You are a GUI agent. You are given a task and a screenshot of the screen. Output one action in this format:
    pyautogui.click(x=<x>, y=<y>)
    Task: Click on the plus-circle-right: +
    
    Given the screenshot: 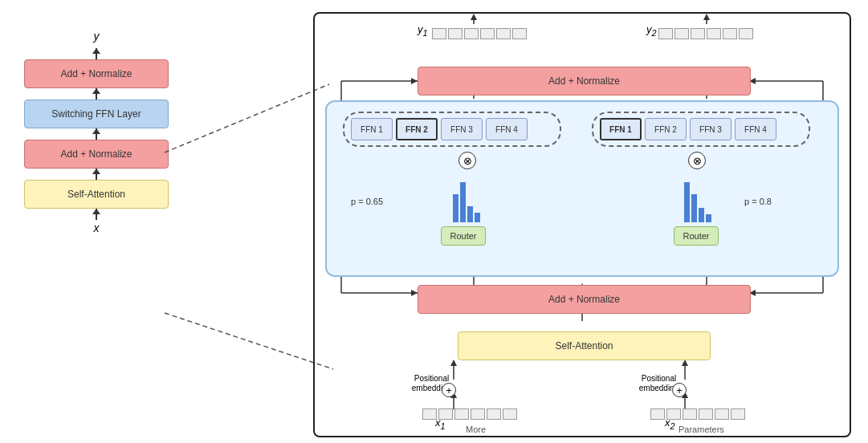 What is the action you would take?
    pyautogui.click(x=679, y=390)
    